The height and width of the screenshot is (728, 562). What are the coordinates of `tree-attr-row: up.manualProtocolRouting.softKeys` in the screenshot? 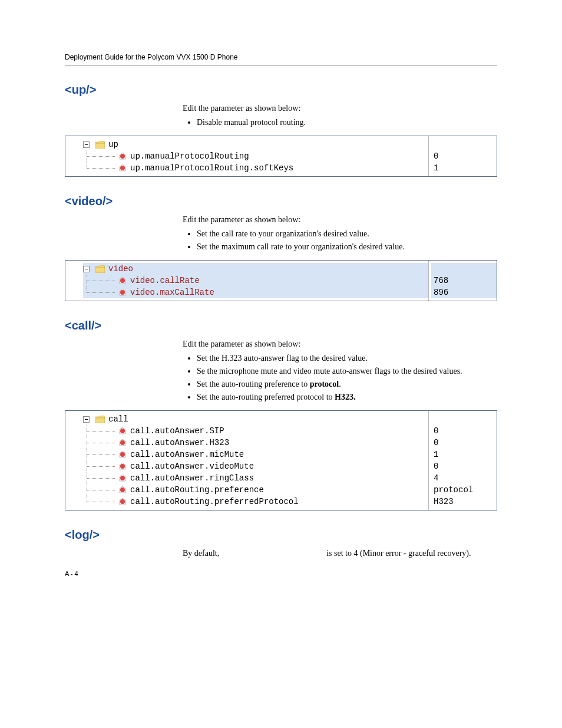 It's located at (256, 168).